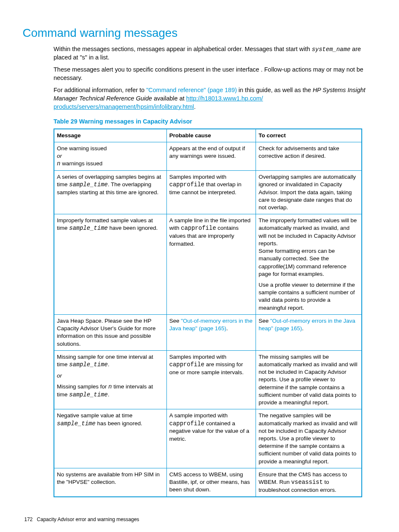  Describe the element at coordinates (192, 90) in the screenshot. I see `link-command-reference: "Command reference" (page 189)` at that location.